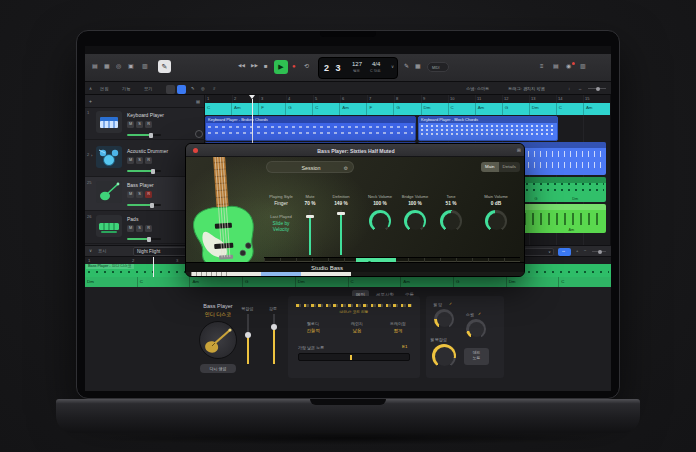 Image resolution: width=696 pixels, height=452 pixels. I want to click on region-broken-chords: Keyboard Player - Broken Chords, so click(310, 128).